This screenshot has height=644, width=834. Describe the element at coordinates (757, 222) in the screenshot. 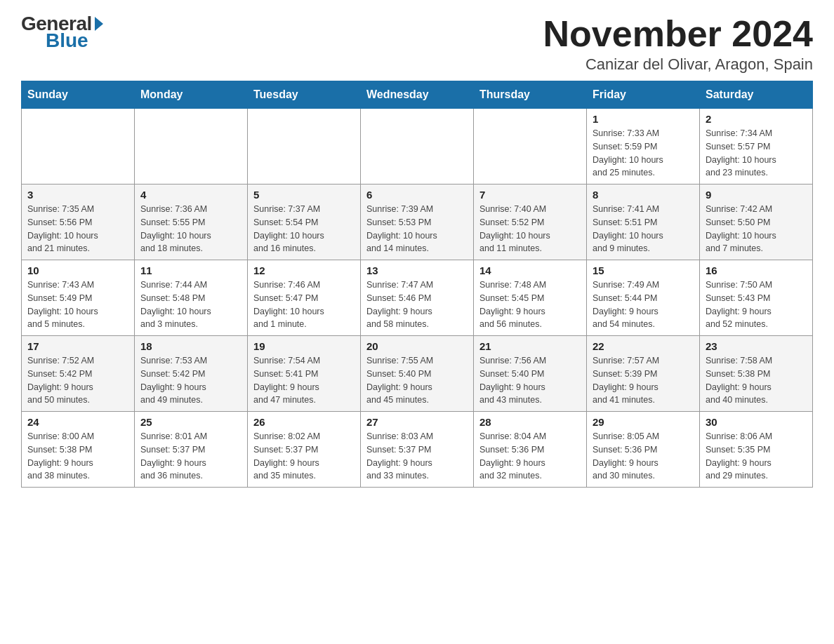

I see `calendar-day-cell: 9Sunrise: 7:42 AMSunset: 5:50 PMDaylight…` at that location.